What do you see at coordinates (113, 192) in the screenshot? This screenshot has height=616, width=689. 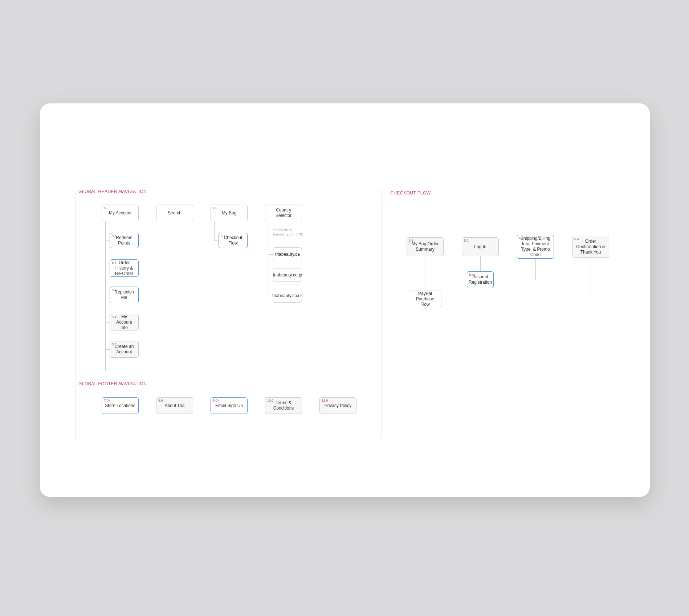 I see `section-header-nav: GLOBAL HEADER NAVIGATION` at bounding box center [113, 192].